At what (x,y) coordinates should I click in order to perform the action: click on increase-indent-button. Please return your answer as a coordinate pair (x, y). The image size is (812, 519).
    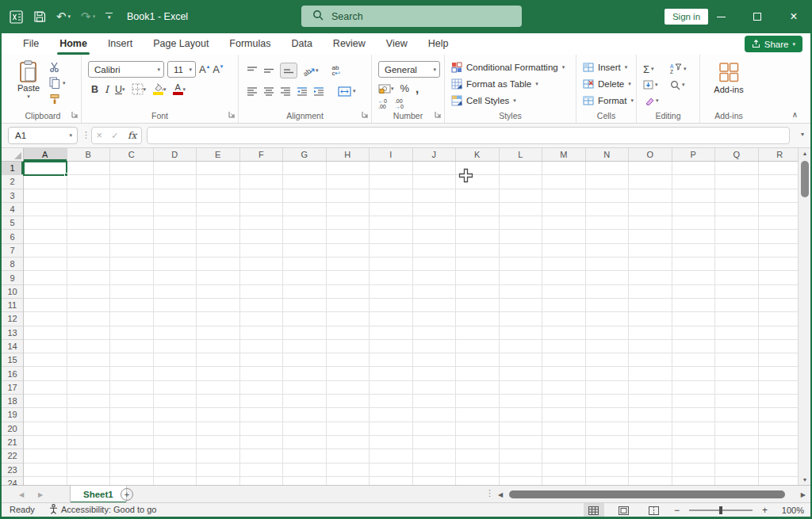
    Looking at the image, I should click on (319, 91).